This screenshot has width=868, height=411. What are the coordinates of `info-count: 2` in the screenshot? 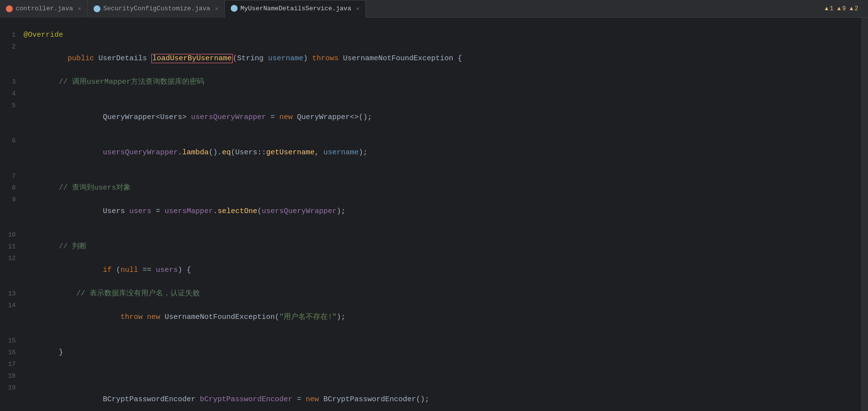 It's located at (856, 9).